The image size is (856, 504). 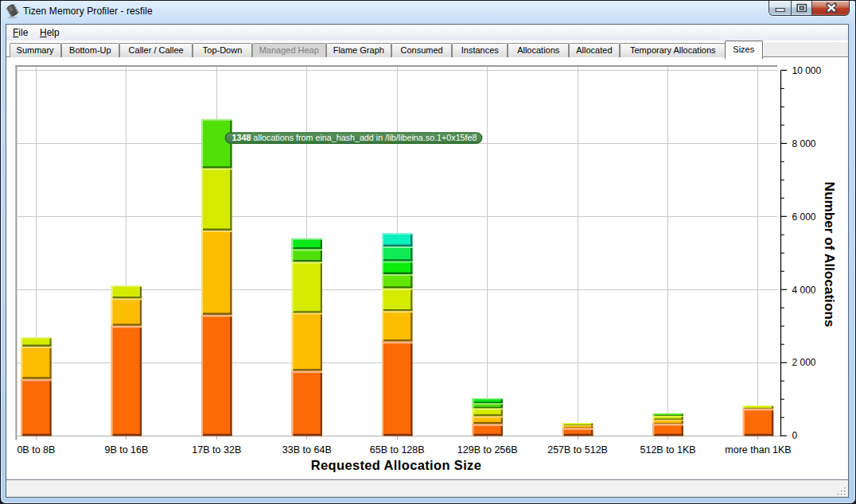 I want to click on svg-text: 17B to 32B, so click(x=216, y=450).